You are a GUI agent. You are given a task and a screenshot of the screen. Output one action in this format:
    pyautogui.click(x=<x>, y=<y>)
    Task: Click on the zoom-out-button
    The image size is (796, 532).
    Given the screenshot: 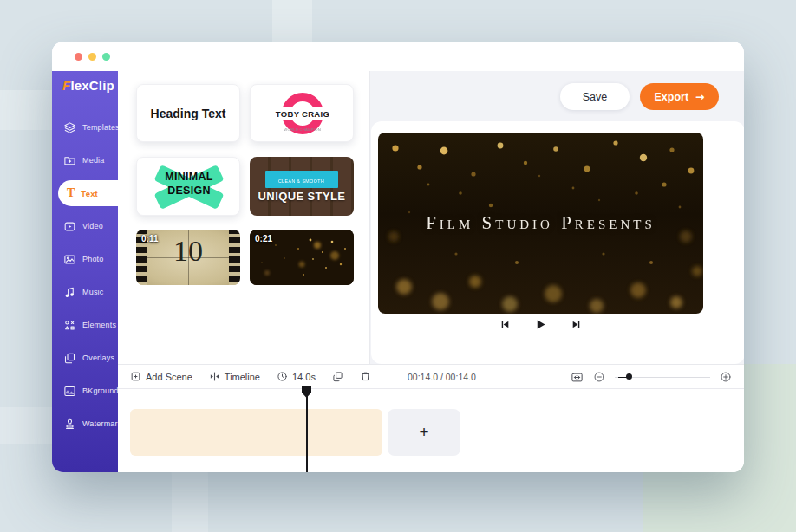 What is the action you would take?
    pyautogui.click(x=599, y=377)
    